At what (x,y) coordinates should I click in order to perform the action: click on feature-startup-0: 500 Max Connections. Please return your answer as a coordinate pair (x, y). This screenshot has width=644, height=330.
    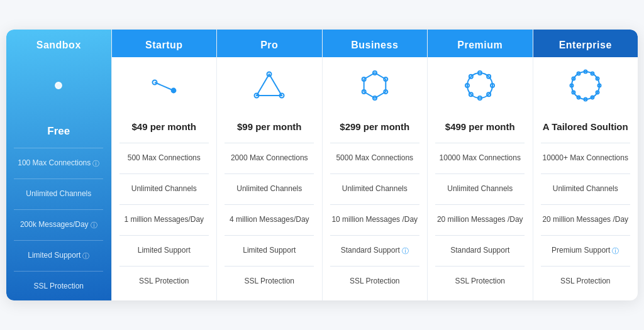
    Looking at the image, I should click on (165, 158).